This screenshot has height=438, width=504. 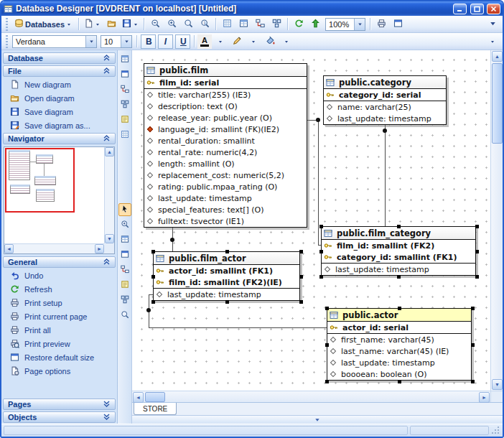 What do you see at coordinates (59, 289) in the screenshot?
I see `sidebar-item-refresh: Refresh` at bounding box center [59, 289].